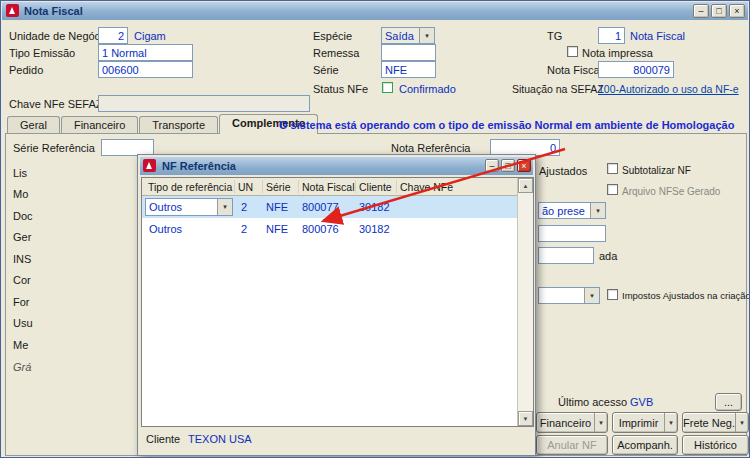 The image size is (750, 458). What do you see at coordinates (563, 171) in the screenshot?
I see `impostos-ajustados-fragment: Ajustados` at bounding box center [563, 171].